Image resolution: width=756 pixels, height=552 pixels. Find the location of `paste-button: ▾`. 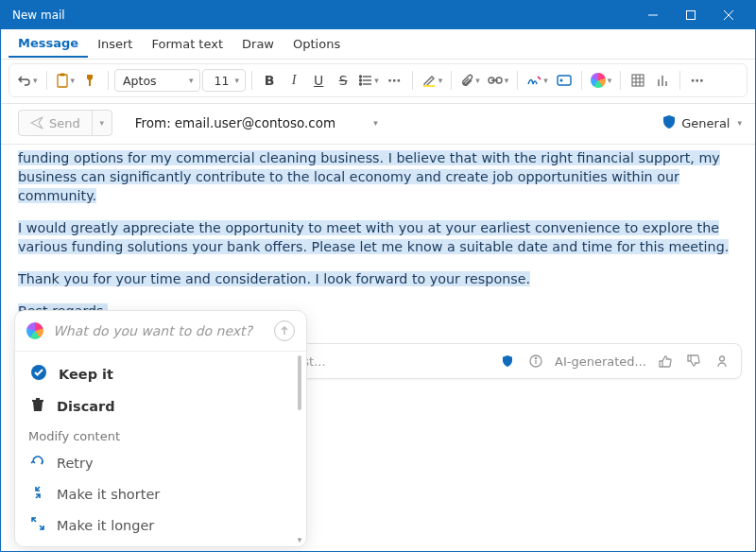

paste-button: ▾ is located at coordinates (66, 80).